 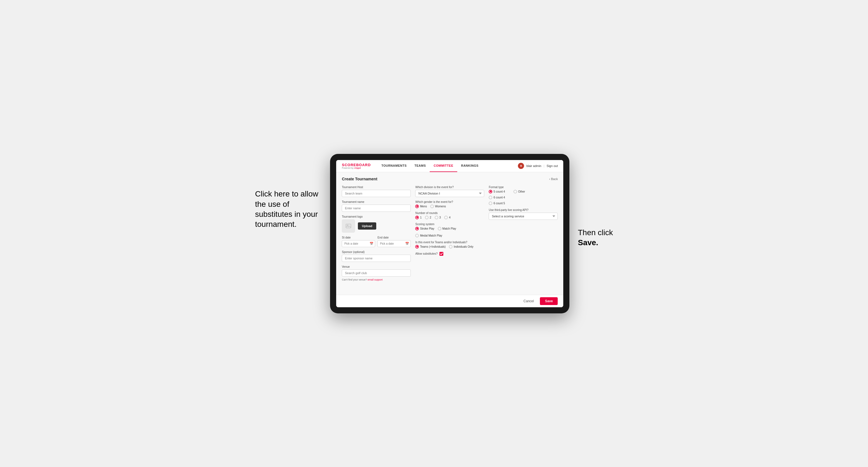 I want to click on scoring-label: Scoring system, so click(x=450, y=224).